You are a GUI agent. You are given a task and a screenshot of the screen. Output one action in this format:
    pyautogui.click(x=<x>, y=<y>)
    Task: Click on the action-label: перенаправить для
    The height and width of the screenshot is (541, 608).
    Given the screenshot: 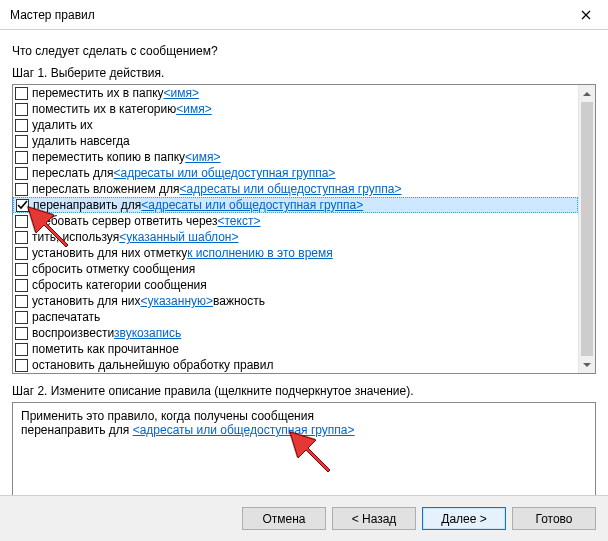 What is the action you would take?
    pyautogui.click(x=87, y=205)
    